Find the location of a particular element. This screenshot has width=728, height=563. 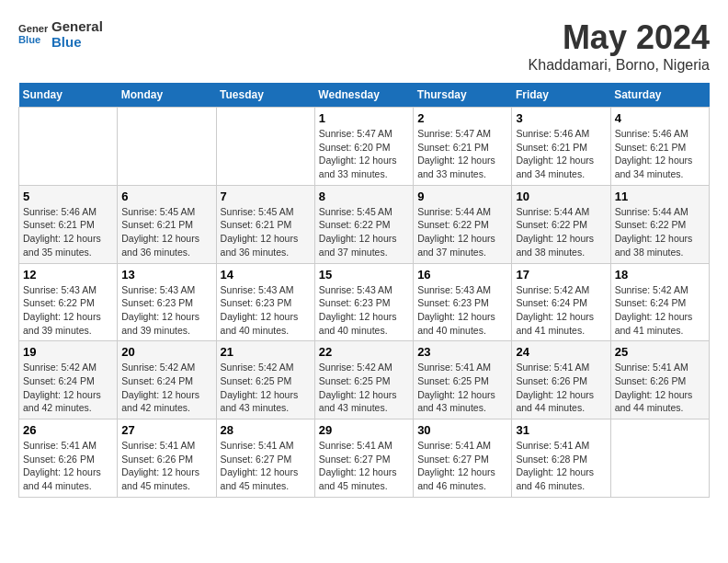

calendar-cell: 9Sunrise: 5:44 AM Sunset: 6:22 PM Daylig… is located at coordinates (463, 224).